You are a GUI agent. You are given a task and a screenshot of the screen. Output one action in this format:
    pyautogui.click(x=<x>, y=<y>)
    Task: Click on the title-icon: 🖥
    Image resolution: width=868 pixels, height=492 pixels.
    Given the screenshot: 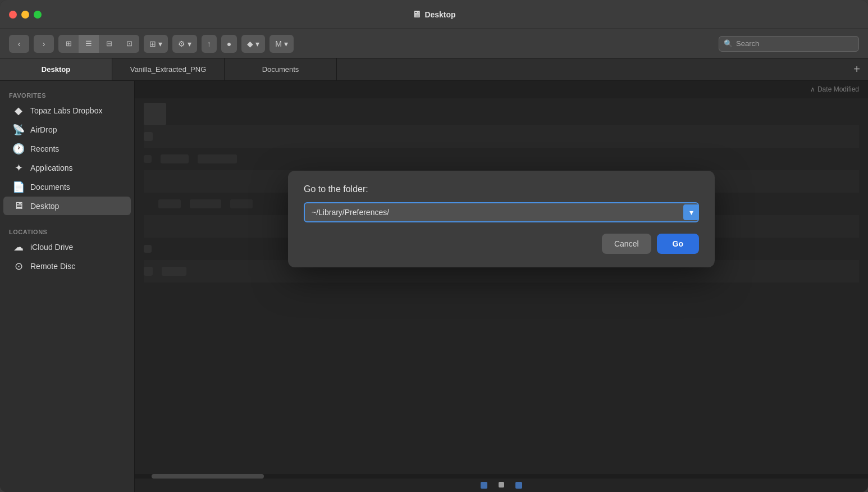 What is the action you would take?
    pyautogui.click(x=417, y=15)
    